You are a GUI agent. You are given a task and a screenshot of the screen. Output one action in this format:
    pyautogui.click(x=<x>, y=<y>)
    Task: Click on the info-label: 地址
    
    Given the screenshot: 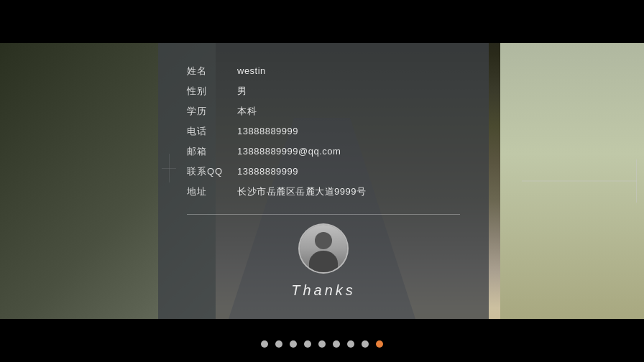 What is the action you would take?
    pyautogui.click(x=212, y=192)
    